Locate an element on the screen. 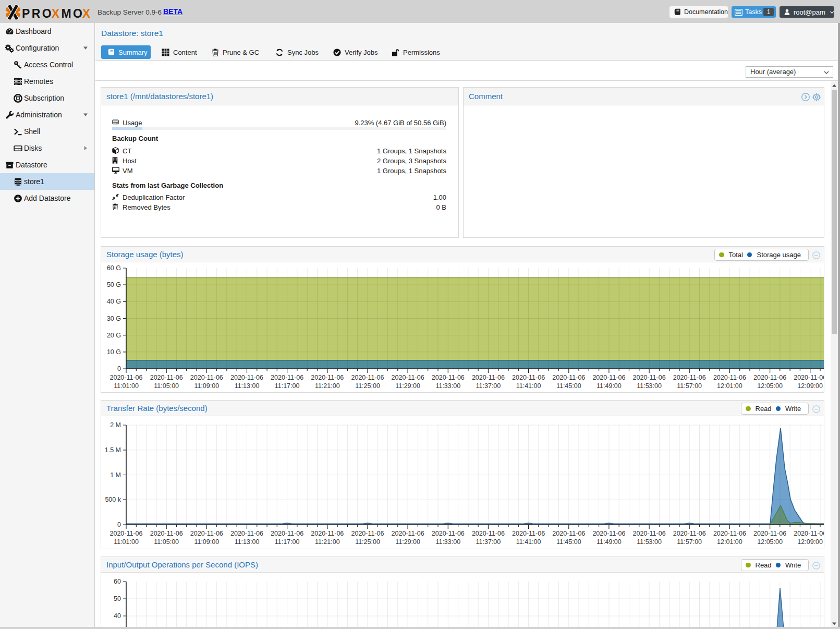 Image resolution: width=840 pixels, height=629 pixels. svg-text: 2 M is located at coordinates (116, 425).